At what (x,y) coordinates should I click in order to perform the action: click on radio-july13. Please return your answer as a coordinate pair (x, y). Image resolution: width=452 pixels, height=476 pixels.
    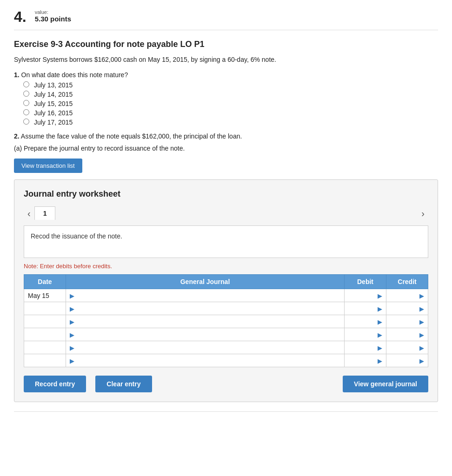
    Looking at the image, I should click on (26, 85).